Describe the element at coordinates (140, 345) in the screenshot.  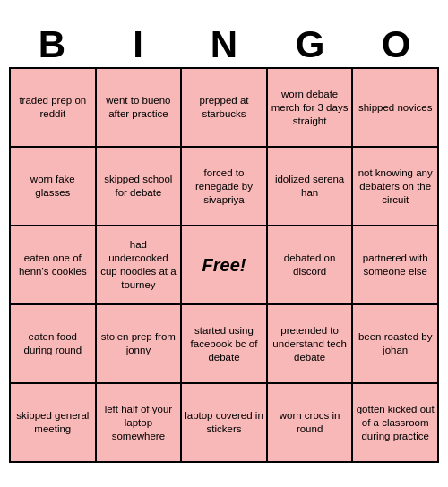
I see `bingo-cell-16: stolen prep from jonny` at that location.